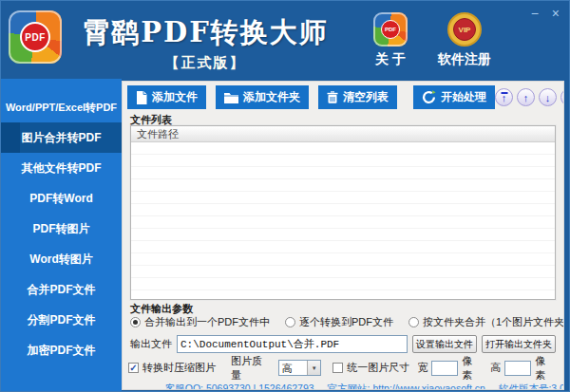 The height and width of the screenshot is (392, 570). I want to click on sidebar-item: Word/PPT/Excel转PDF, so click(61, 107).